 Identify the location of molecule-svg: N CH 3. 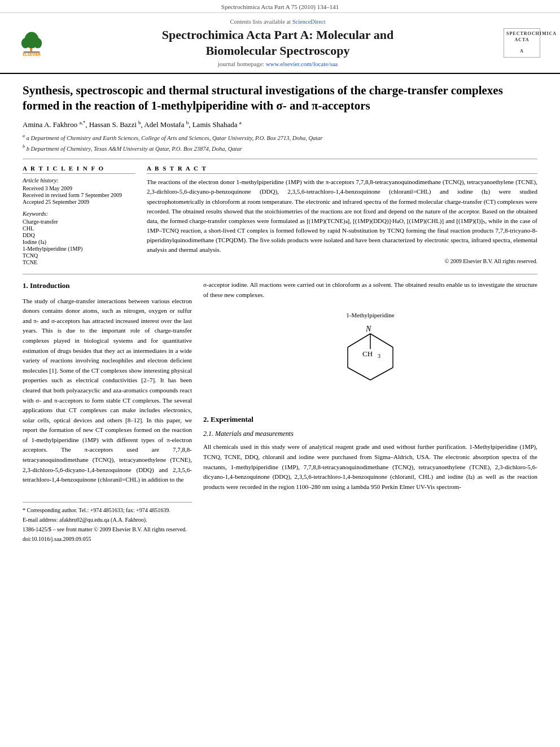
(370, 360).